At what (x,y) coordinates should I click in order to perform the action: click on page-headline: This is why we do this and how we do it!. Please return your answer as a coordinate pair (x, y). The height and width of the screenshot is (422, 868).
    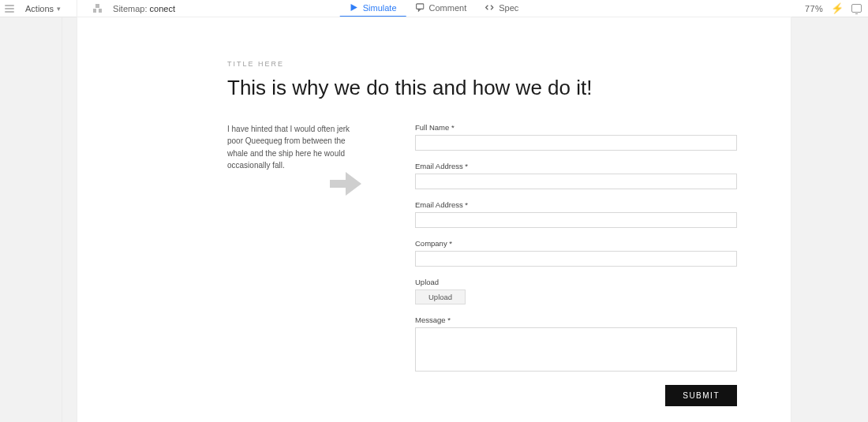
    Looking at the image, I should click on (482, 88).